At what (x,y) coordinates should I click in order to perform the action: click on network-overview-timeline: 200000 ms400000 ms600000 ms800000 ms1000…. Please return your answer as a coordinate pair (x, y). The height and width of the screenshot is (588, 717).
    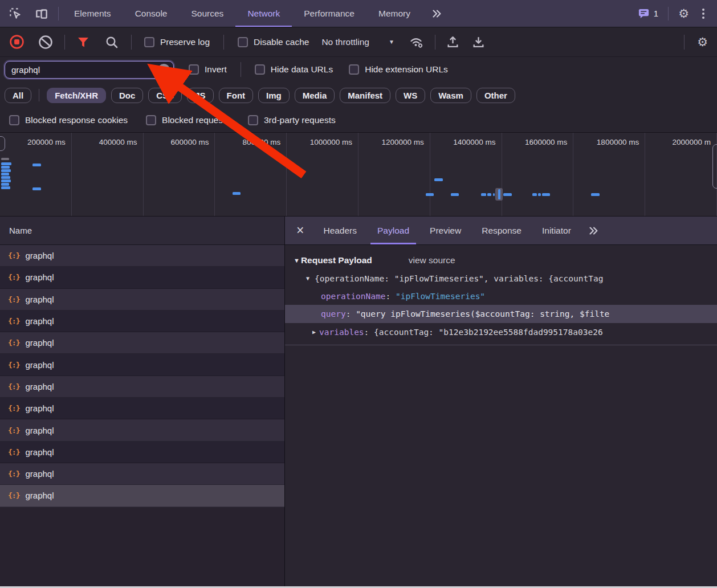
    Looking at the image, I should click on (358, 174).